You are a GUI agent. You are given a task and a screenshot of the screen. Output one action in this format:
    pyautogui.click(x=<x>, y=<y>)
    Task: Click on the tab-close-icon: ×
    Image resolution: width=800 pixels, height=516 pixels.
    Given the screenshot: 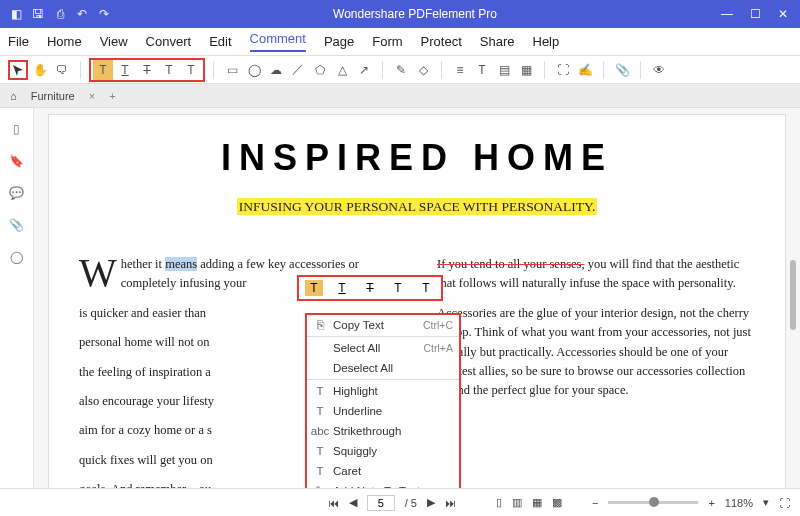 What is the action you would take?
    pyautogui.click(x=92, y=96)
    